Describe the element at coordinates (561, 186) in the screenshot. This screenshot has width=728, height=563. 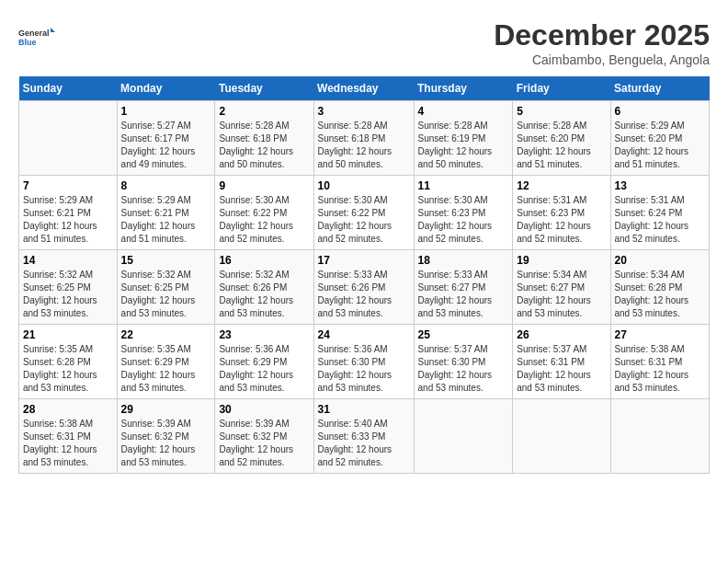
I see `date-number: 12` at that location.